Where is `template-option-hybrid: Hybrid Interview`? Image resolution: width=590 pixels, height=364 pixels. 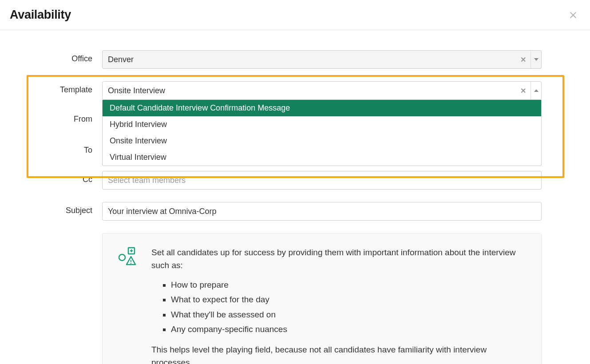
template-option-hybrid: Hybrid Interview is located at coordinates (322, 124).